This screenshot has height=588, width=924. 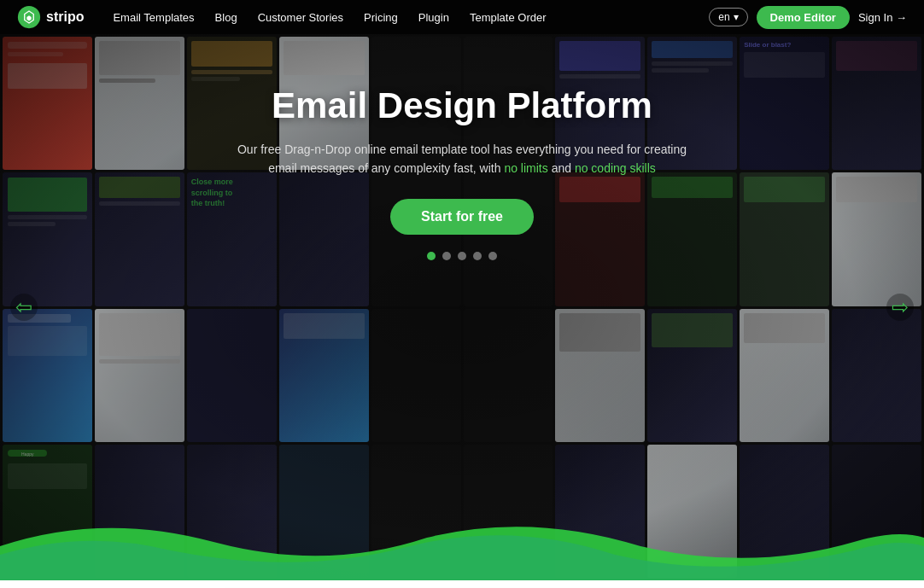 I want to click on nav-template-order: Template Order, so click(x=508, y=17).